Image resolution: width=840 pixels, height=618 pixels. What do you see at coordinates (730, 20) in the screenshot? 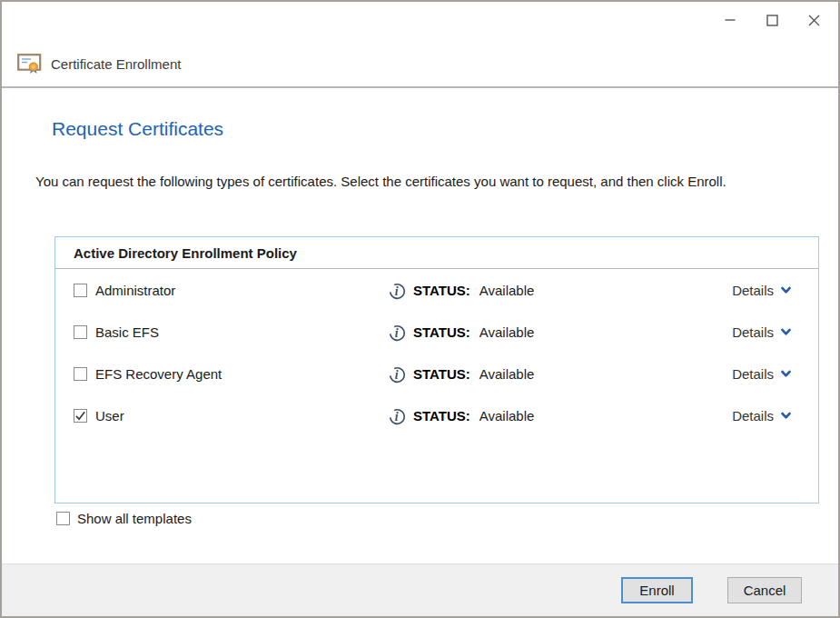
I see `minimize-icon` at bounding box center [730, 20].